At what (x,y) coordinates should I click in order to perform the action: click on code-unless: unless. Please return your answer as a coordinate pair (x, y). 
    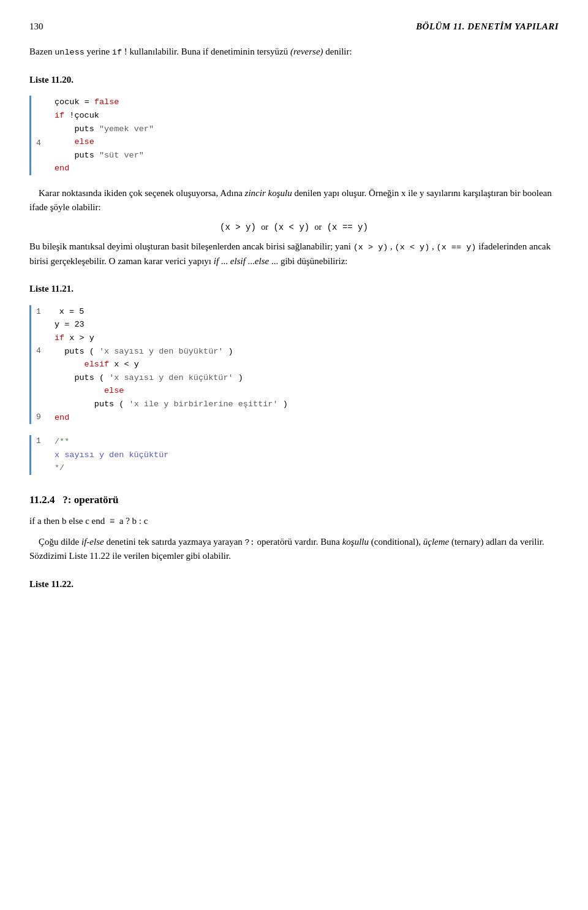
    Looking at the image, I should click on (70, 53).